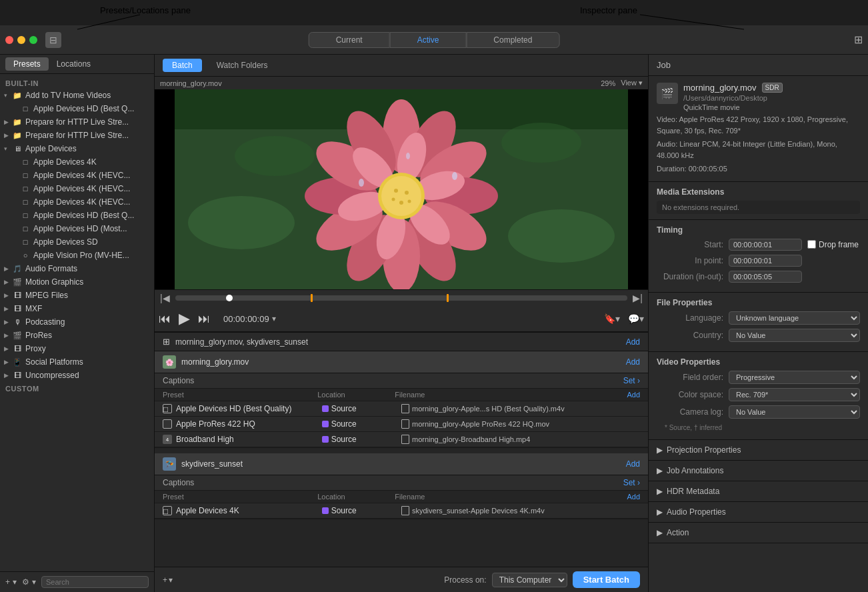 The height and width of the screenshot is (592, 868). I want to click on sidebar-item-apple-devices-hd-bestq: □ Apple Devices HD (Best Q..., so click(77, 109).